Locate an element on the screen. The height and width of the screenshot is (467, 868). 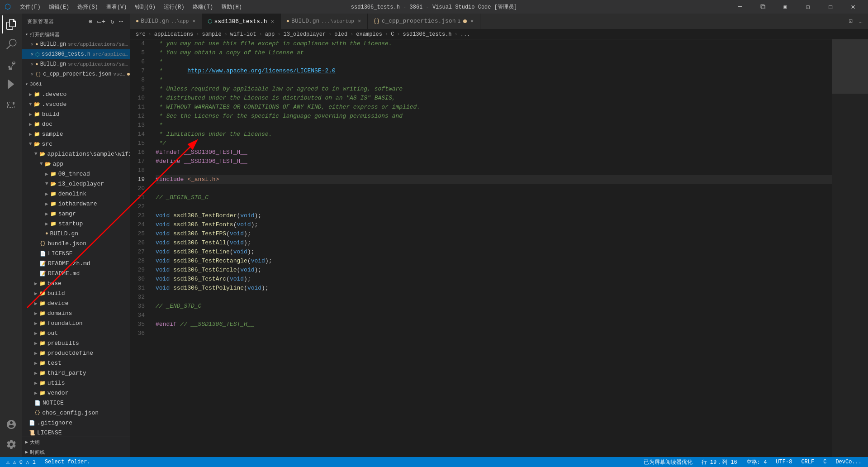
activity-source-control is located at coordinates (11, 64).